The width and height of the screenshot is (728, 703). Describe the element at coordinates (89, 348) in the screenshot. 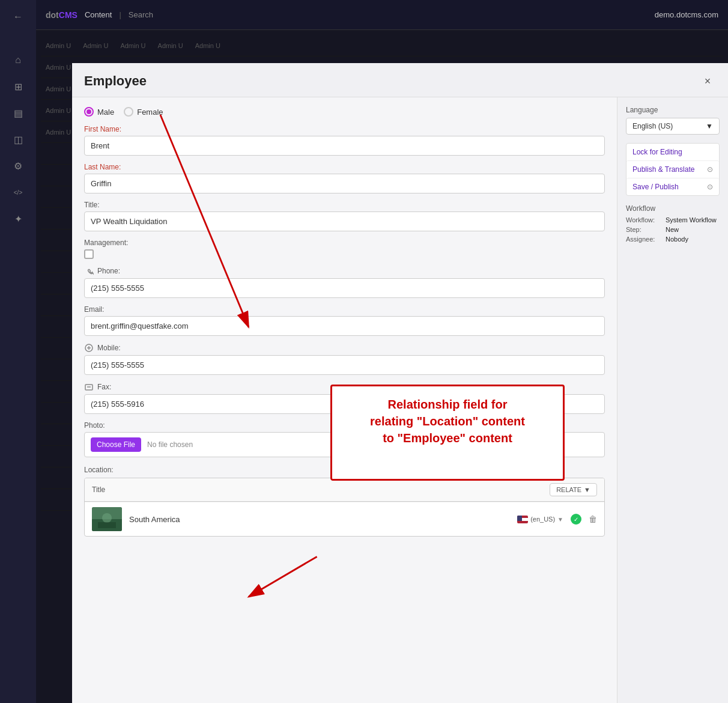

I see `mobile-chat-icon` at that location.